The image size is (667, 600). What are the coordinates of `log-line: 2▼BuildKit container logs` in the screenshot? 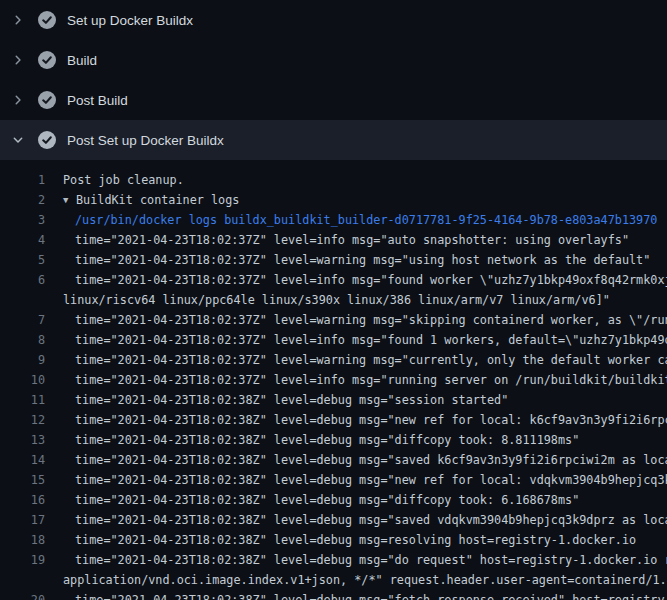 It's located at (334, 200).